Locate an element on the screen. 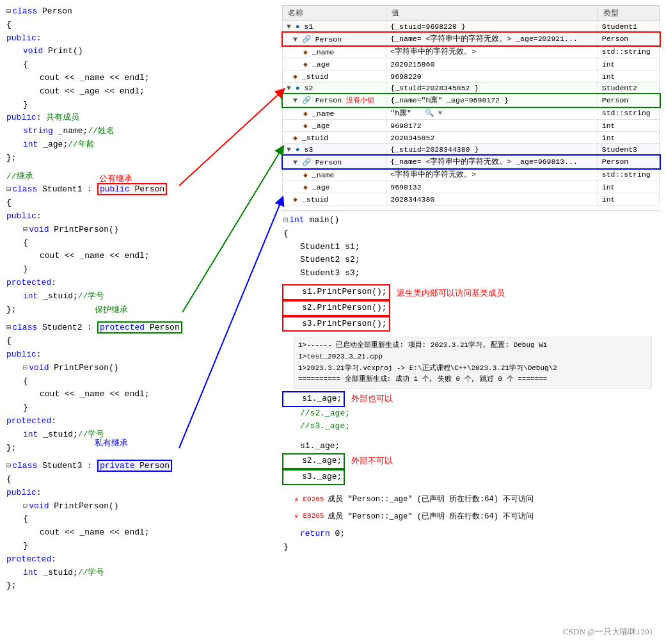 The height and width of the screenshot is (644, 666). s3-age-box: s3._age; is located at coordinates (313, 478).